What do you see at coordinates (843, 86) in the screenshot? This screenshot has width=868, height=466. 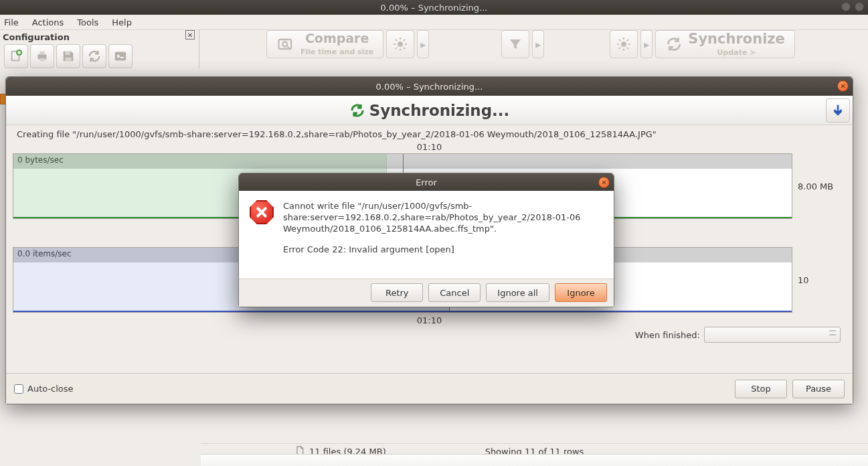 I see `progress-close-icon: ✕` at bounding box center [843, 86].